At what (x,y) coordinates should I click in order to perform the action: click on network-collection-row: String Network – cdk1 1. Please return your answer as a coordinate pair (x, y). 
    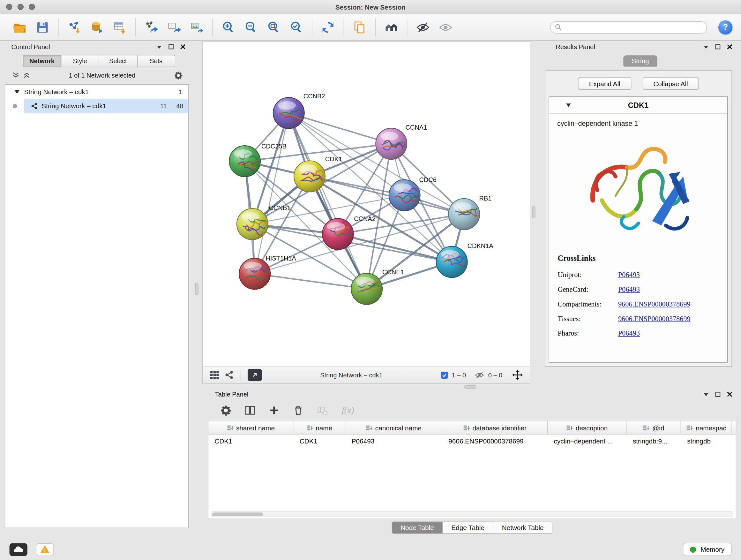
    Looking at the image, I should click on (96, 91).